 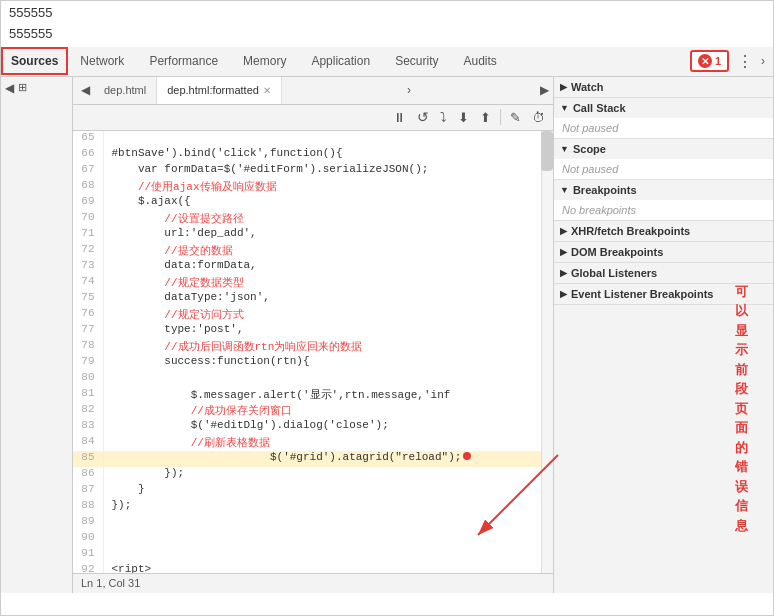 I want to click on tab-security: Security, so click(x=417, y=61).